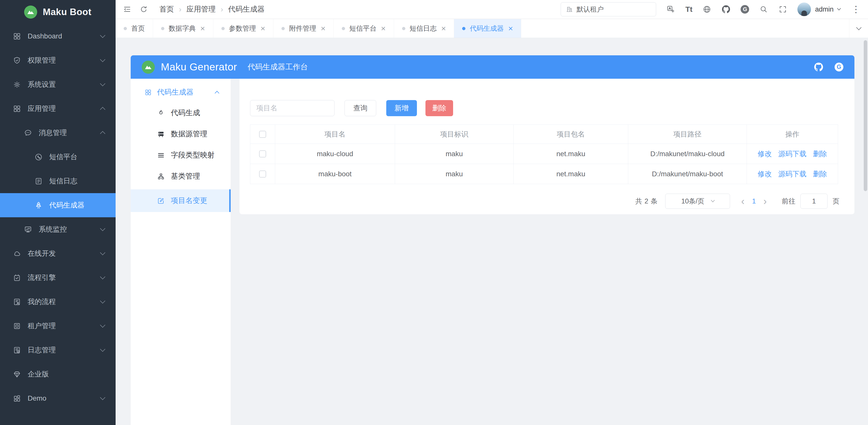 The image size is (868, 425). I want to click on globe-icon, so click(707, 9).